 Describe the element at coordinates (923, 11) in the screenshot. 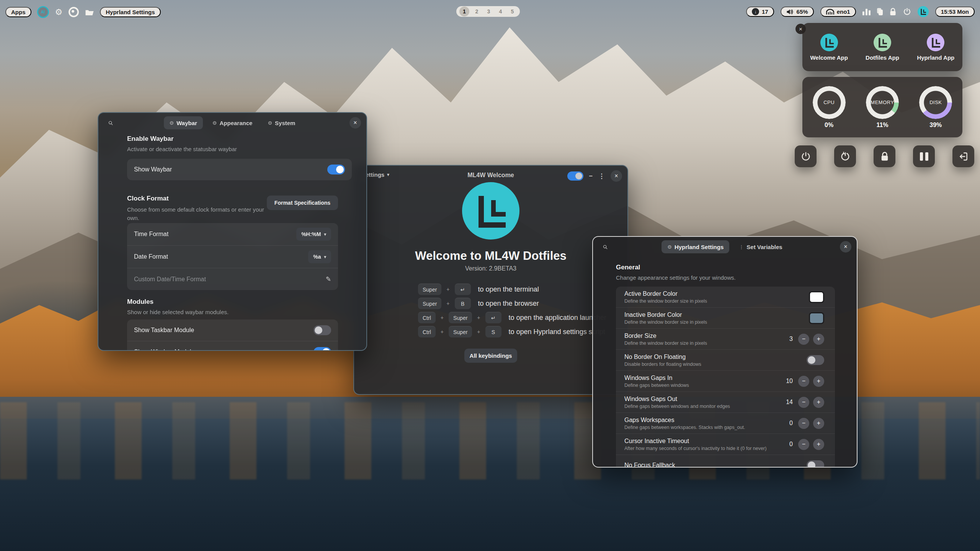

I see `ml4w-logo-icon` at that location.